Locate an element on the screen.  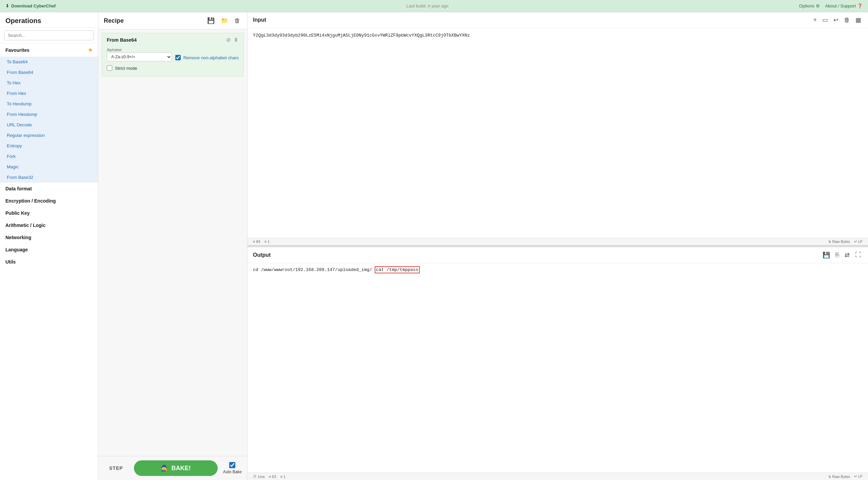
topbar-right: Options ⚙ About / Support ❓ is located at coordinates (831, 6).